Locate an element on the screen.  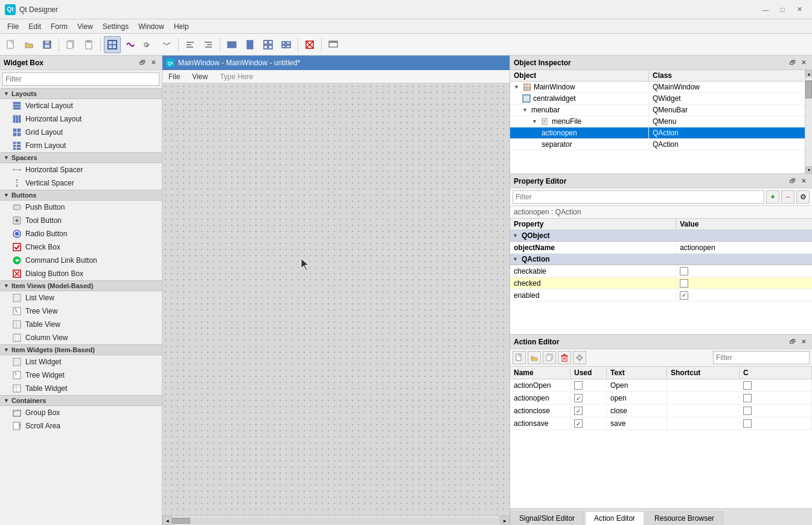
tab-resource-browser: Resource Browser is located at coordinates (685, 518).